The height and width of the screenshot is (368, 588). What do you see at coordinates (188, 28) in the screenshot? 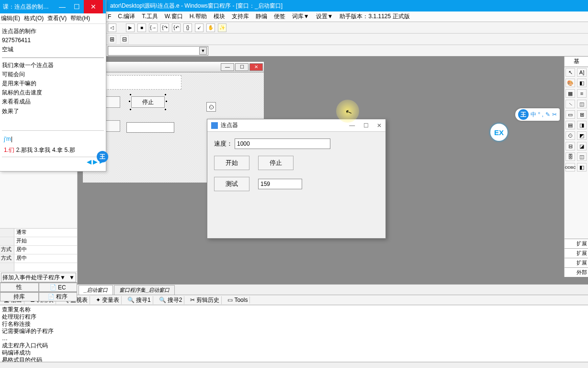
I see `step-icon: {}` at bounding box center [188, 28].